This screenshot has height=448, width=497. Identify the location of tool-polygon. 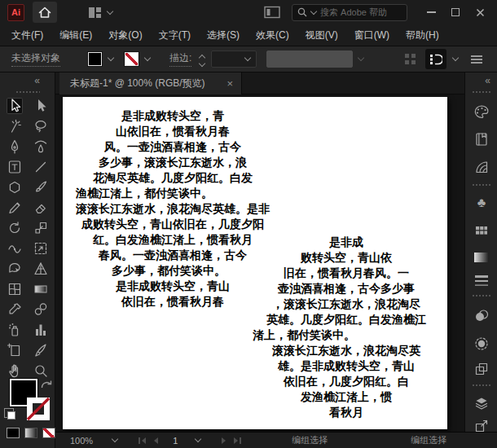
(15, 187).